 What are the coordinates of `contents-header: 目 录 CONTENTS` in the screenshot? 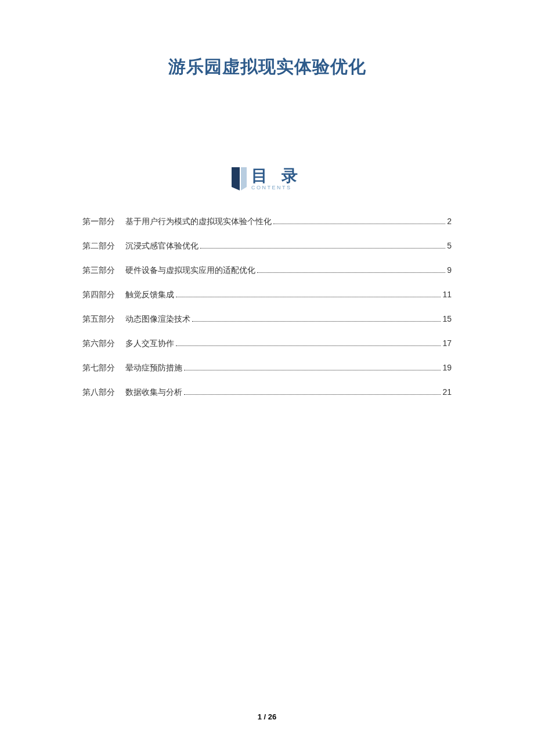 It's located at (267, 179).